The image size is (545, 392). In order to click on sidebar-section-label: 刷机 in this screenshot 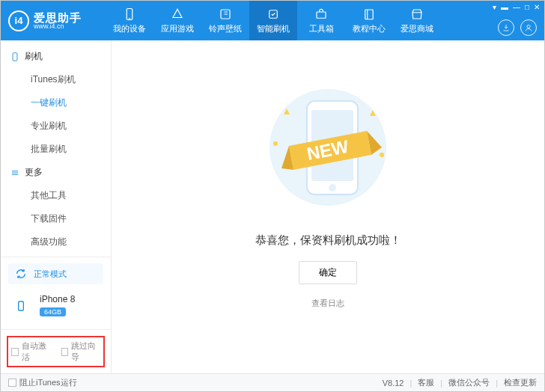, I will do `click(34, 57)`.